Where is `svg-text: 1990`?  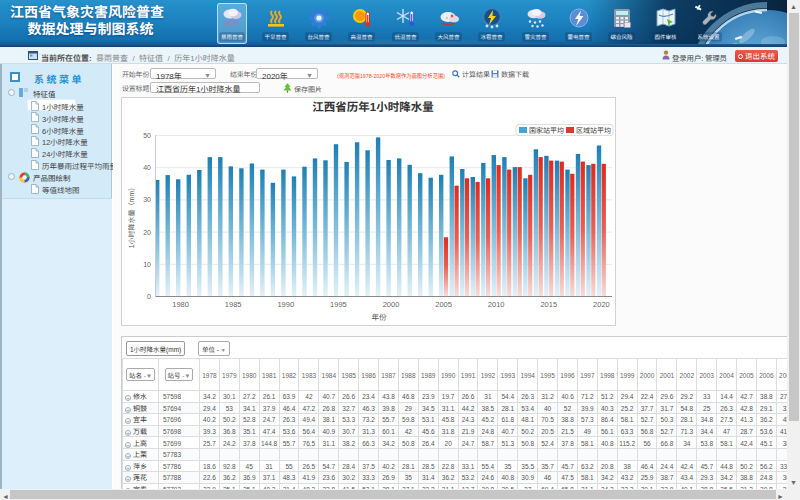
svg-text: 1990 is located at coordinates (286, 304).